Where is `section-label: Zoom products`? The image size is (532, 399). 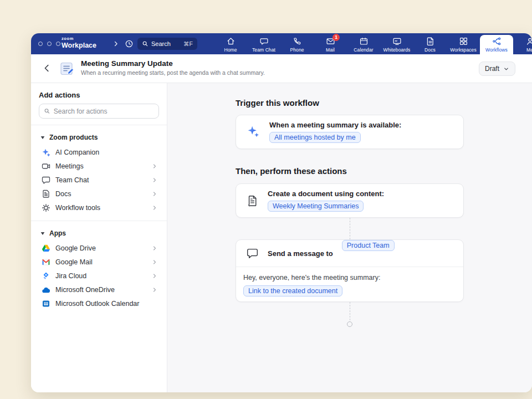
section-label: Zoom products is located at coordinates (73, 137).